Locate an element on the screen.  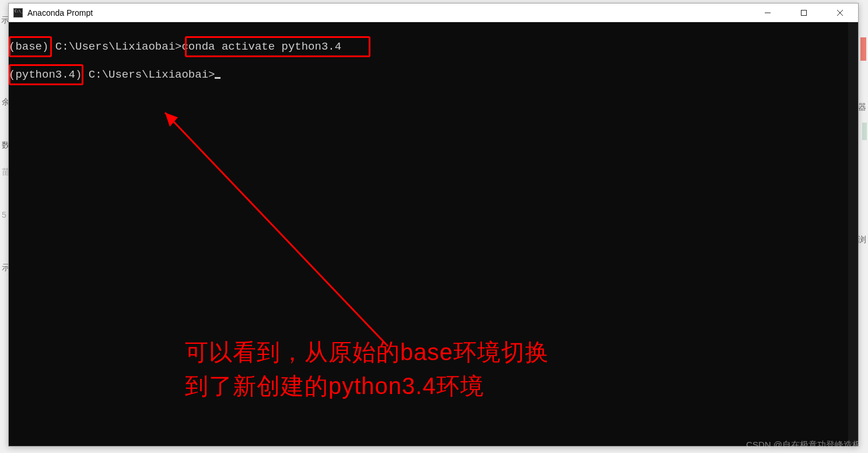
terminal-content: (base) C:\Users\Lixiaobai>conda activate… is located at coordinates (175, 61).